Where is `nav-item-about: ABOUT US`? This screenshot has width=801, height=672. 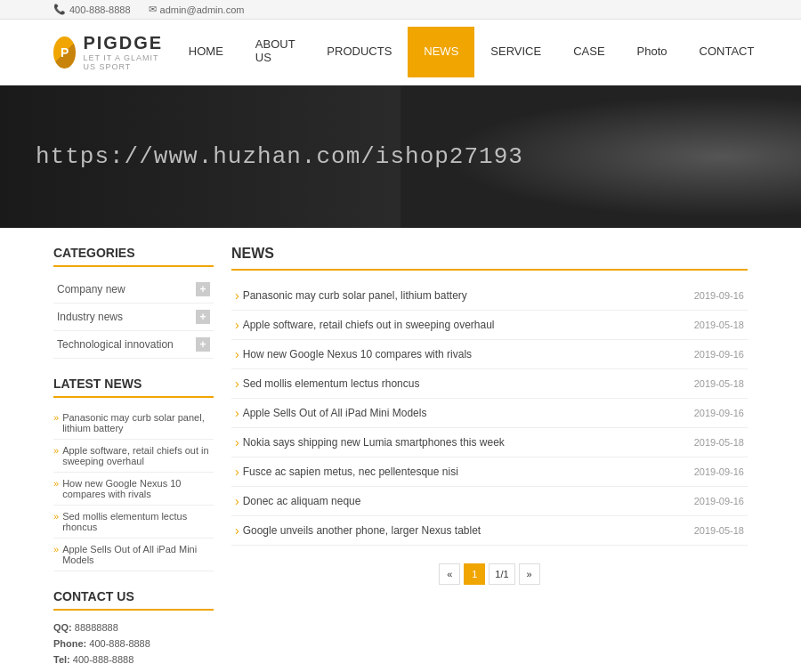
nav-item-about: ABOUT US is located at coordinates (276, 52).